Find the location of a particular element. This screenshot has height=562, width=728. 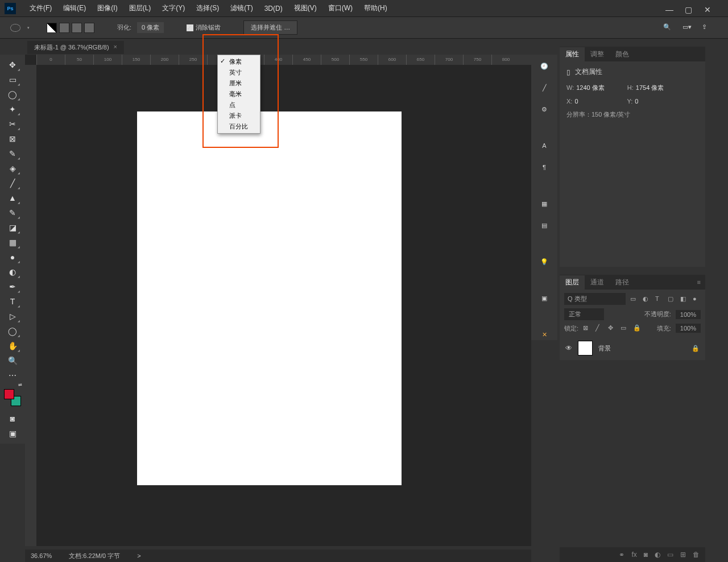

zoom-tool: 🔍 is located at coordinates (13, 361).